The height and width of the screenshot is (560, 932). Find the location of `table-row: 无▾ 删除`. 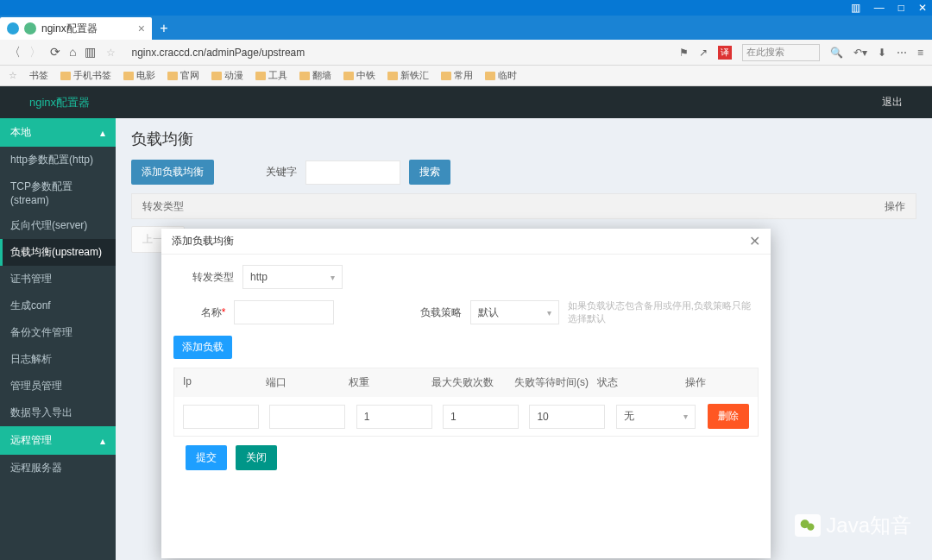

table-row: 无▾ 删除 is located at coordinates (466, 416).